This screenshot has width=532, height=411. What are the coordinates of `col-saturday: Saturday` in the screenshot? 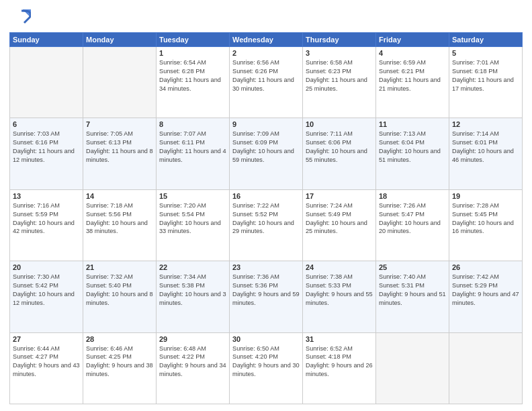 It's located at (486, 40).